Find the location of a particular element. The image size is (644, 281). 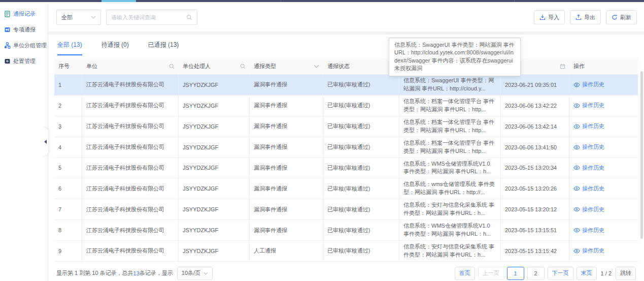

first-page-button: 首页 is located at coordinates (465, 273).